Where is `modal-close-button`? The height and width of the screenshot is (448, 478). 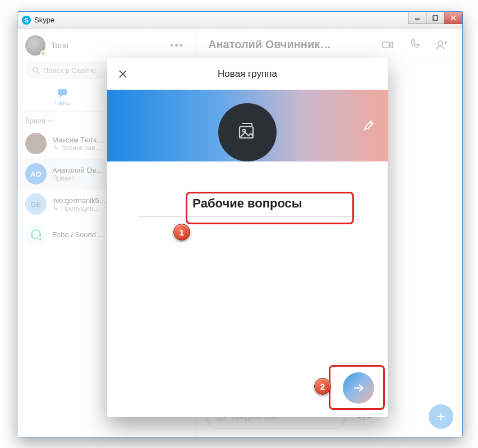
modal-close-button is located at coordinates (123, 74).